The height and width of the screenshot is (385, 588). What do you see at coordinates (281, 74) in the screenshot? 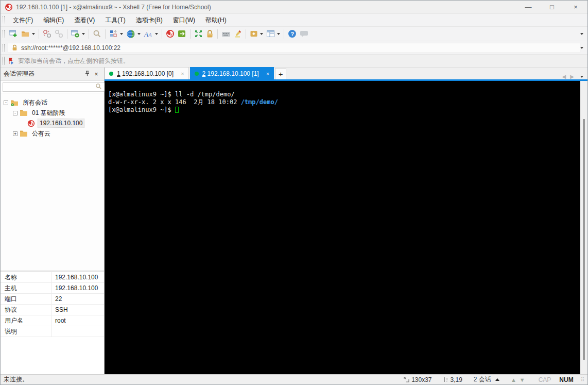
I see `new-tab-button: +` at bounding box center [281, 74].